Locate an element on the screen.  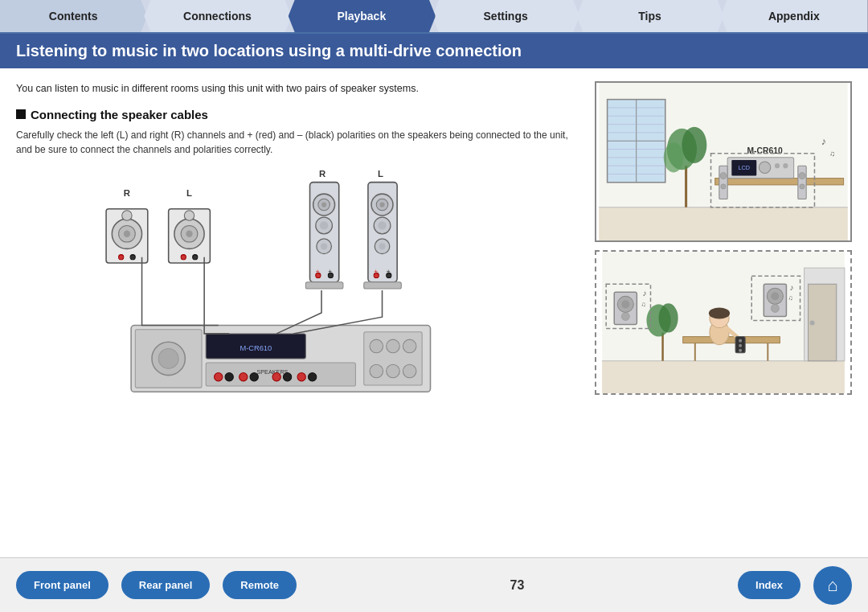
page-title-bar: Listening to music in two locations usin… is located at coordinates (434, 51).